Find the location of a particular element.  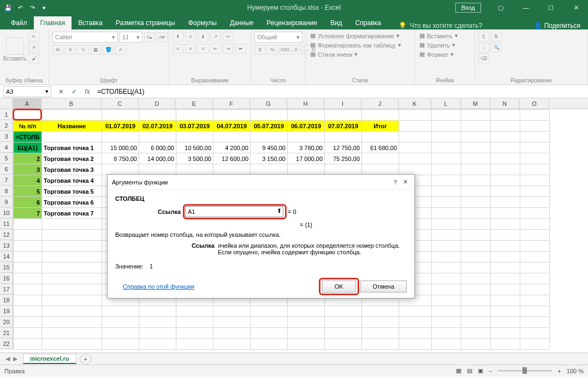

row-header-21: 21 is located at coordinates (7, 333).